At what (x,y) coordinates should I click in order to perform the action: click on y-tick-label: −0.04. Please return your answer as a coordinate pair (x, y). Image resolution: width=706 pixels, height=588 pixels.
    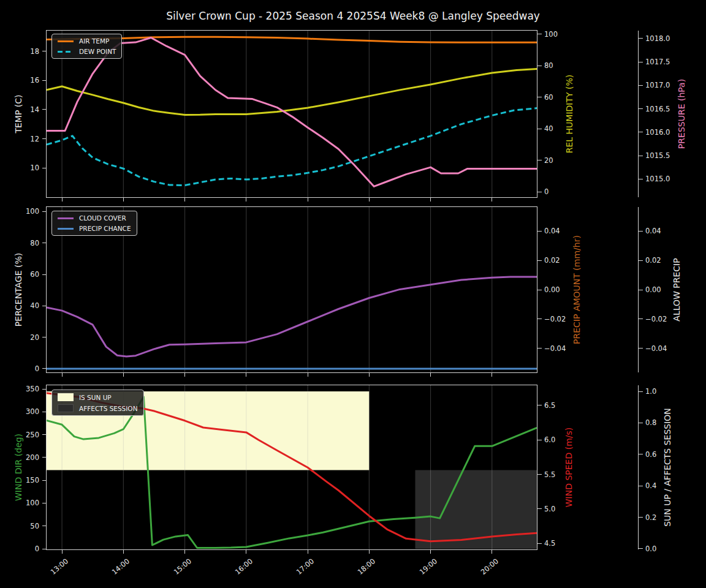
    Looking at the image, I should click on (656, 349).